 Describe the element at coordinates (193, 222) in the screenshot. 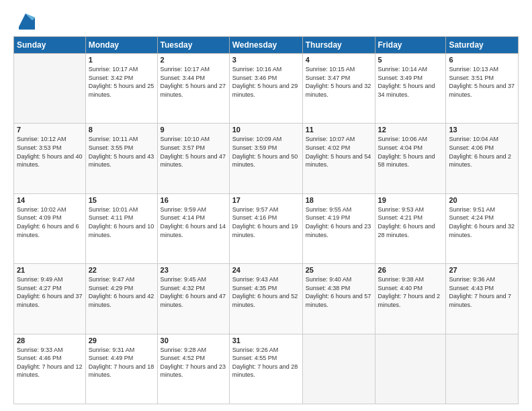

I see `cell-info: Sunrise: 9:59 AMSunset: 4:14 PMDaylight:…` at that location.